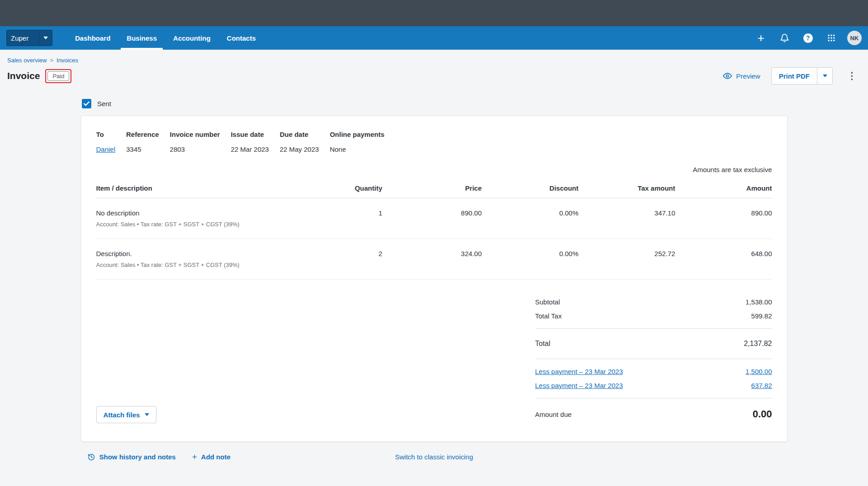 This screenshot has width=868, height=486. What do you see at coordinates (792, 76) in the screenshot?
I see `header-actions: Preview Print PDF ⋮` at bounding box center [792, 76].